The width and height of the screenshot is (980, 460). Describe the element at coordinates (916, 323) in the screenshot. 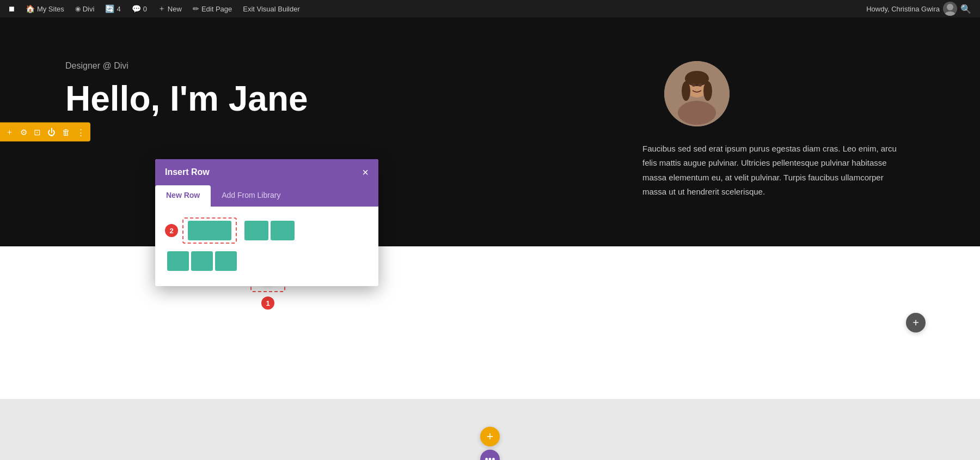

I see `gray-add-area: +` at that location.